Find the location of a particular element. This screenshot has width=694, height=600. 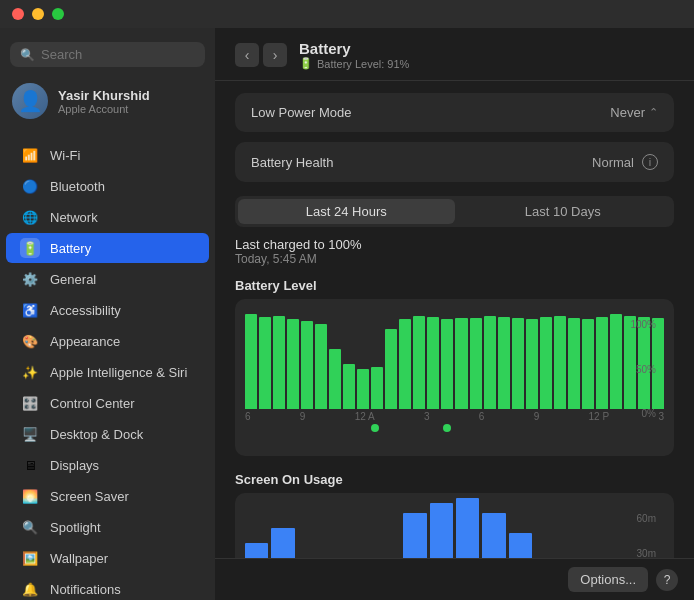

sidebar-item-label-general: General is located at coordinates (73, 280).